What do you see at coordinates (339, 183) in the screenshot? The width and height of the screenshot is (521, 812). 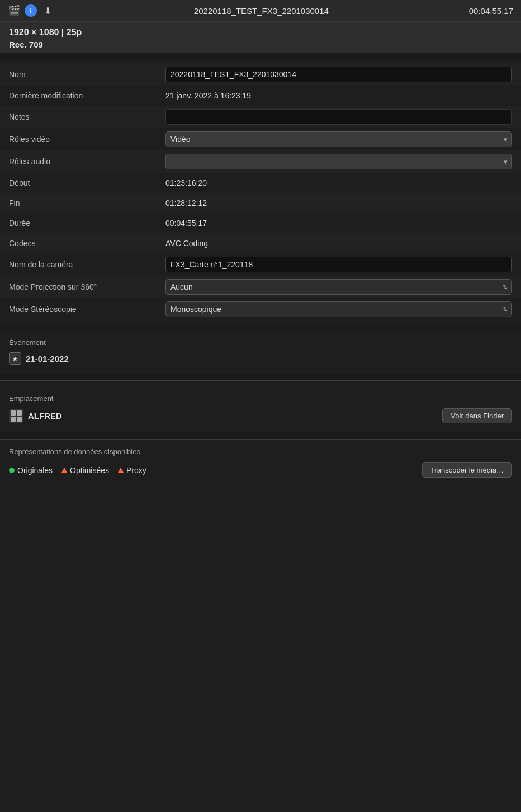 I see `debut-value: 01:23:16:20` at bounding box center [339, 183].